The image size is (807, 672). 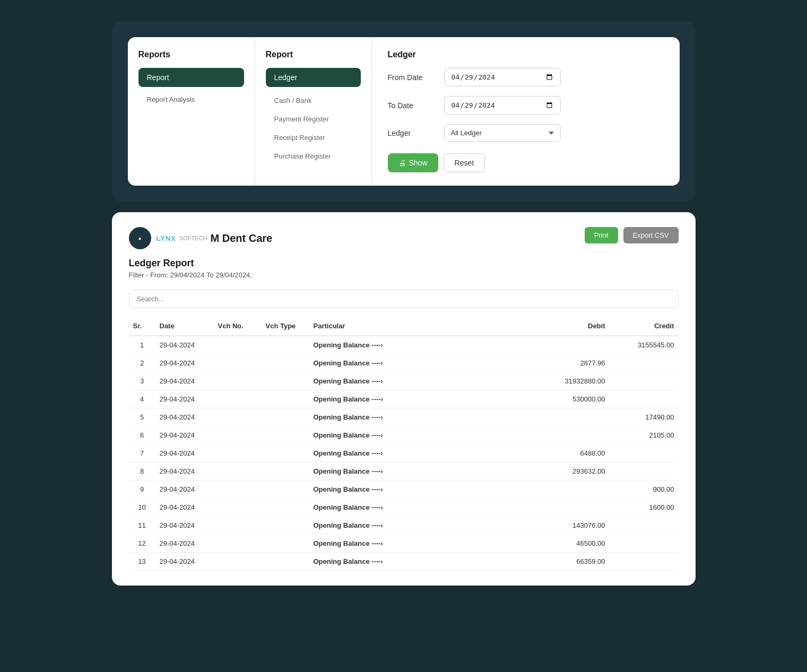 I want to click on table-row: 12 29-04-2024 Opening Balance ----› 4650…, so click(x=404, y=544).